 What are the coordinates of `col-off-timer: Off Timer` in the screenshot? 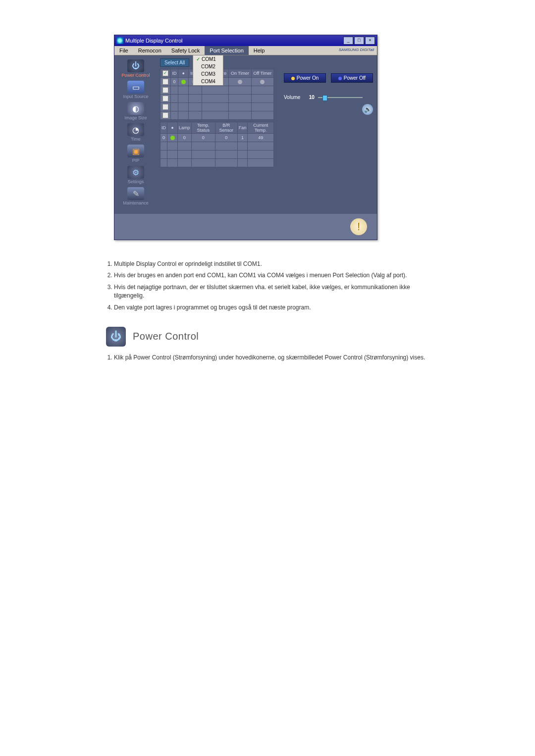 It's located at (263, 73).